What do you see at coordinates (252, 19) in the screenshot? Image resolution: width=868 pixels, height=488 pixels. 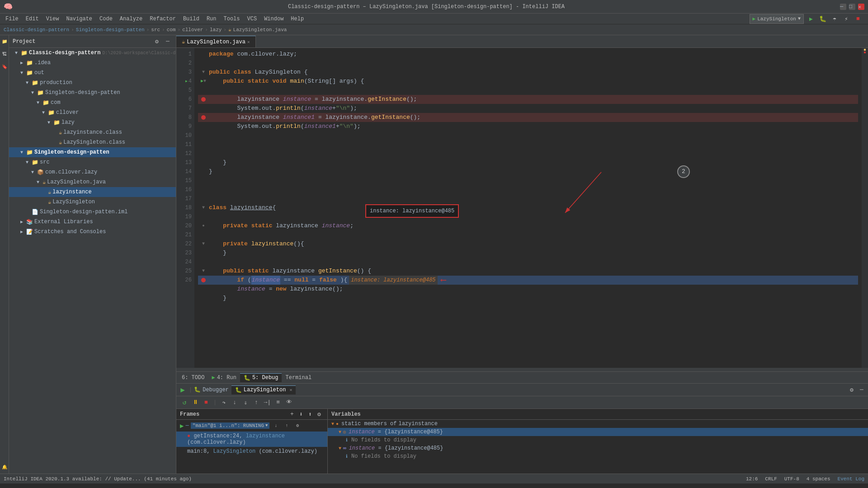 I see `menu-vcs: VCS` at bounding box center [252, 19].